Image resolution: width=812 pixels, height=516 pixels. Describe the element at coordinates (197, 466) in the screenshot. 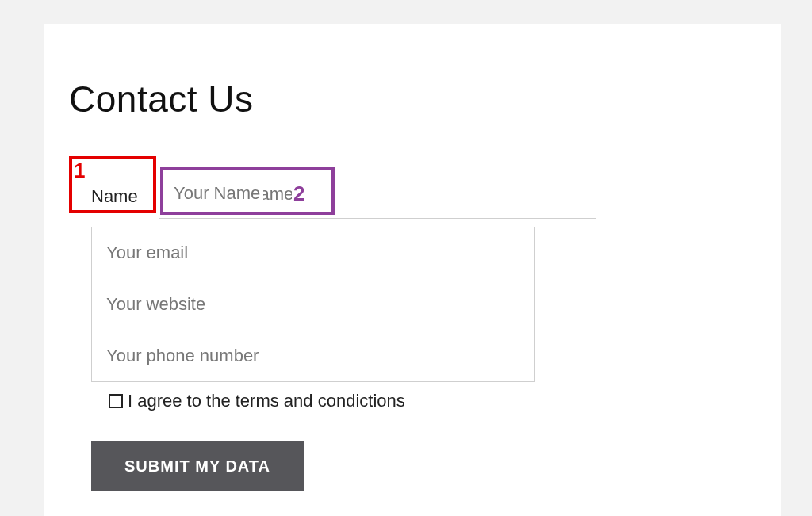

I see `submit-button: SUBMIT MY DATA` at that location.